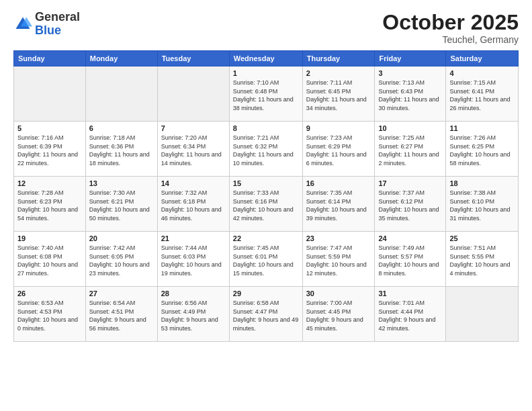  I want to click on day-number: 21, so click(193, 238).